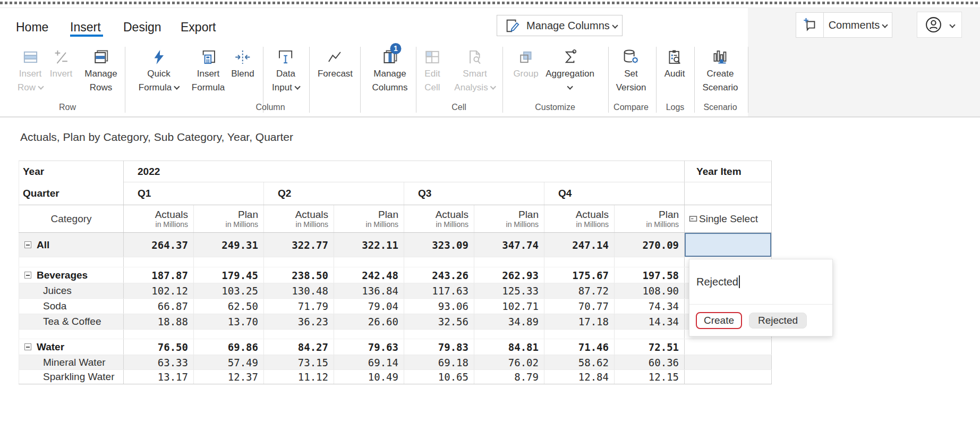 The width and height of the screenshot is (980, 446). What do you see at coordinates (159, 71) in the screenshot?
I see `ribbon-quick-formula: Quick Formula` at bounding box center [159, 71].